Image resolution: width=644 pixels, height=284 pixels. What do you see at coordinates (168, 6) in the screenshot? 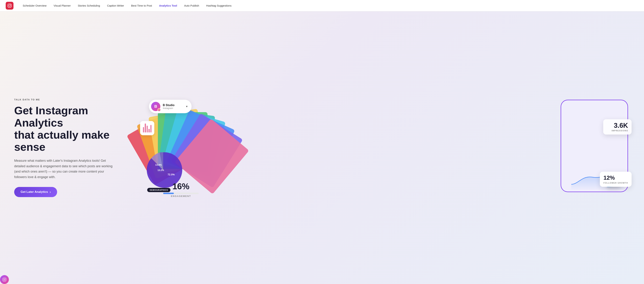
I see `nav-analytics-tool: Analytics Tool` at bounding box center [168, 6].